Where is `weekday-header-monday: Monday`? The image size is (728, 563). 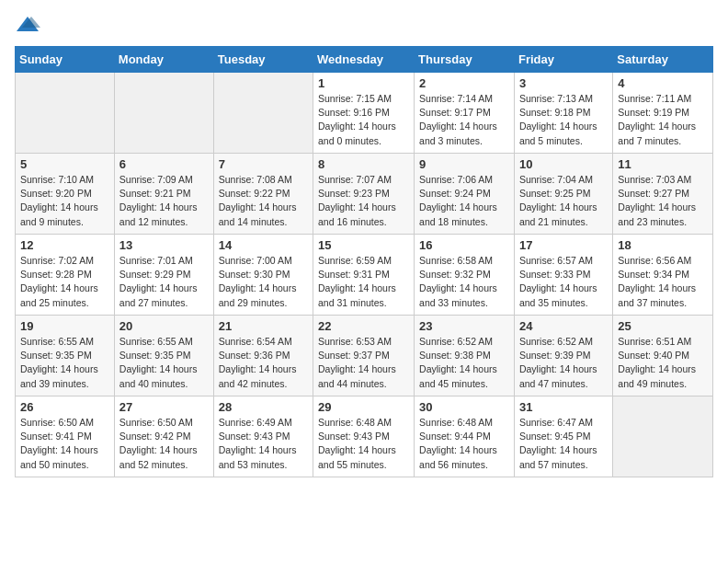
weekday-header-monday: Monday is located at coordinates (164, 60).